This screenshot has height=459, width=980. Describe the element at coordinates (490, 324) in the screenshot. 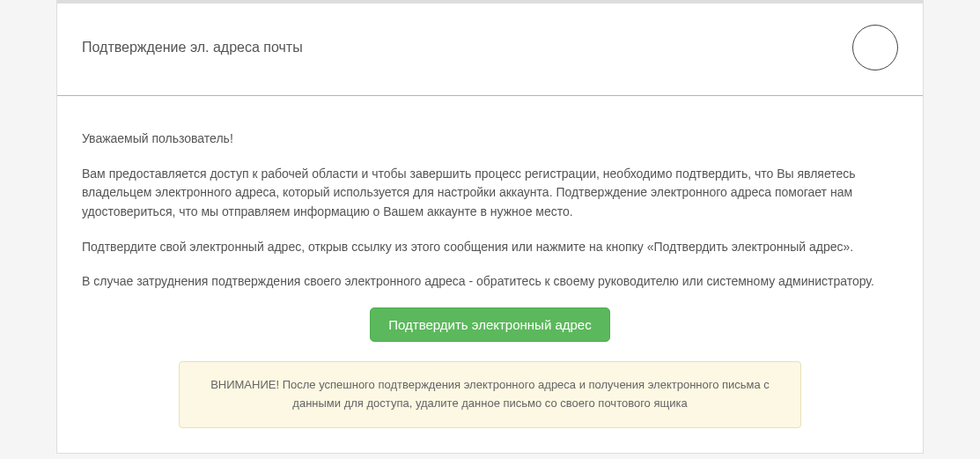

I see `confirm-email-button: Подтвердить электронный адрес` at that location.